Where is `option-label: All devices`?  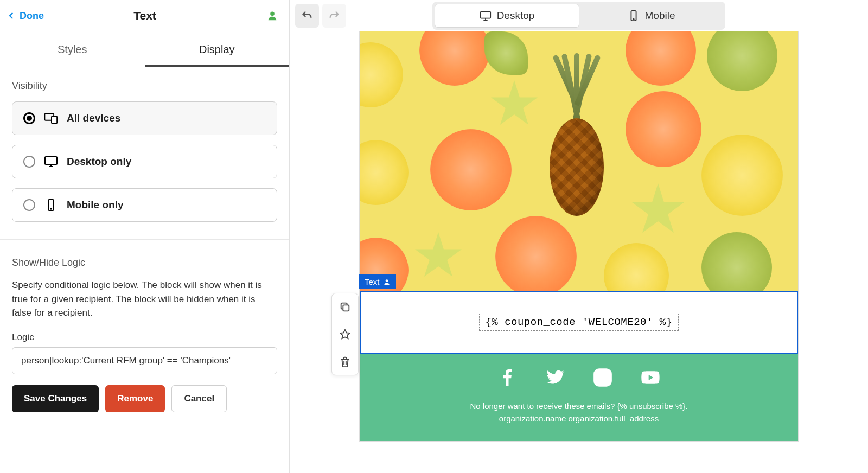
option-label: All devices is located at coordinates (93, 118).